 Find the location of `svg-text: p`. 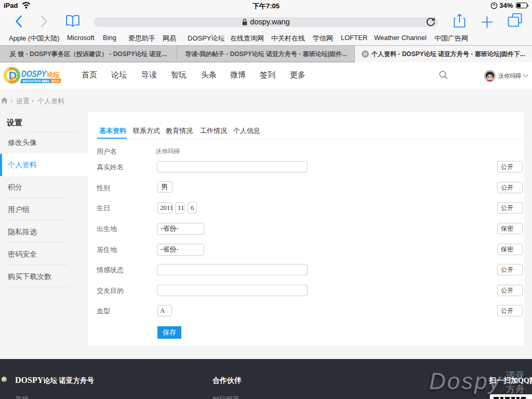

svg-text: p is located at coordinates (14, 77).